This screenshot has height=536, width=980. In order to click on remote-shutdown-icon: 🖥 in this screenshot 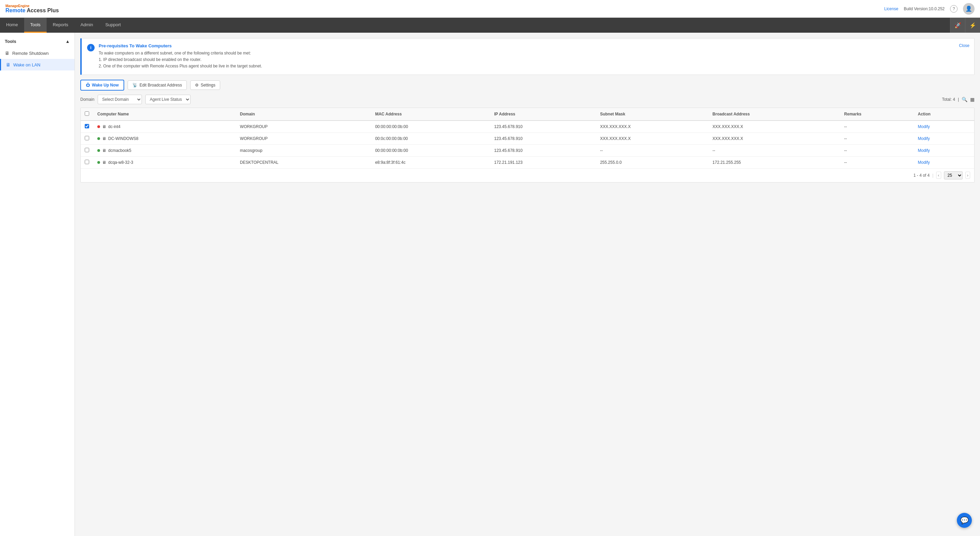, I will do `click(7, 53)`.